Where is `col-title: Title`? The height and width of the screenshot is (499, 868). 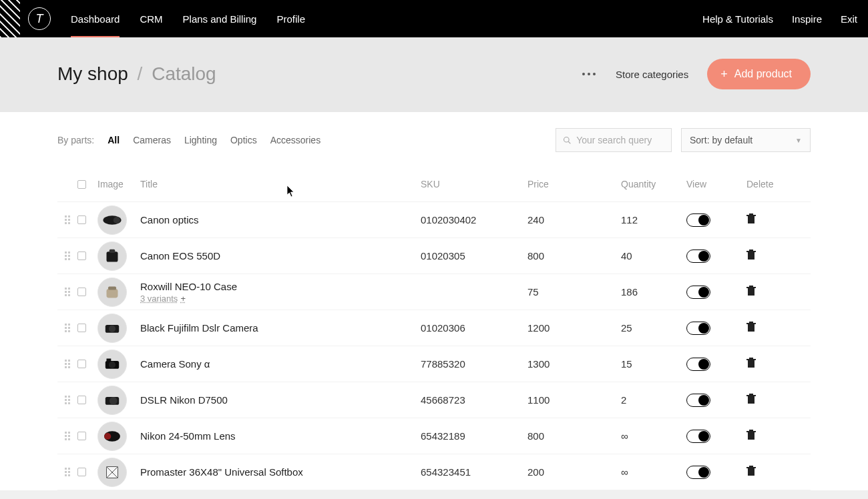
col-title: Title is located at coordinates (280, 184).